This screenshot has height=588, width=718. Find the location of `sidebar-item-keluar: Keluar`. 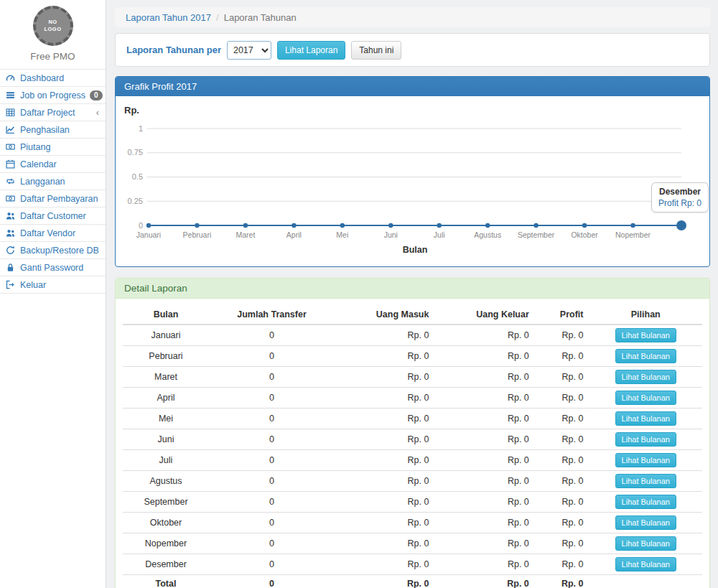

sidebar-item-keluar: Keluar is located at coordinates (53, 285).